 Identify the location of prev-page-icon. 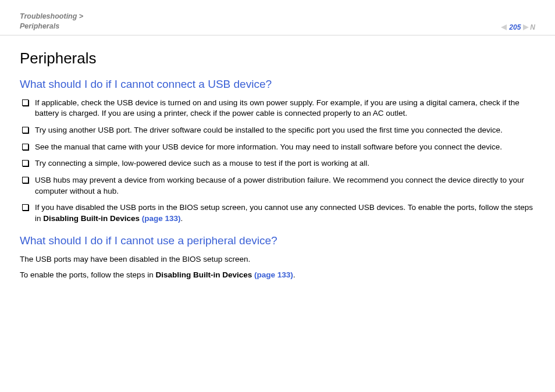
(504, 27).